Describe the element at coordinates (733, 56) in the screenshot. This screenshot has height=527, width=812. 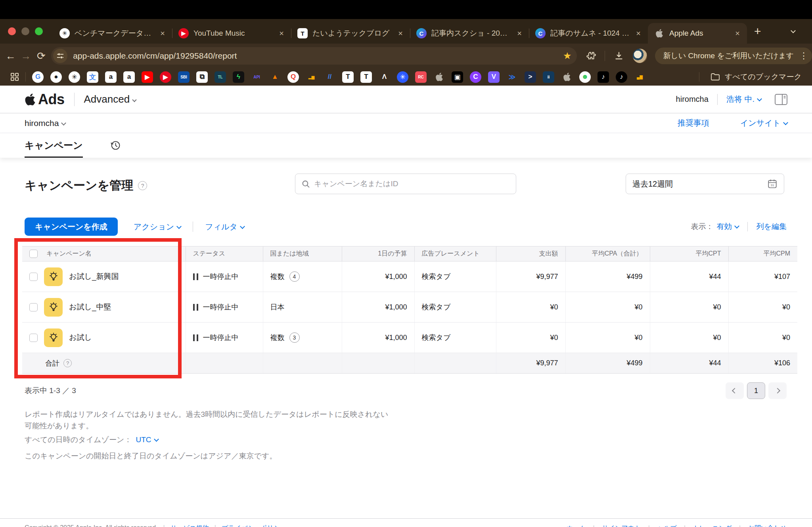
I see `chrome-update-button: 新しい Chrome をご利用いただけます ⋮` at that location.